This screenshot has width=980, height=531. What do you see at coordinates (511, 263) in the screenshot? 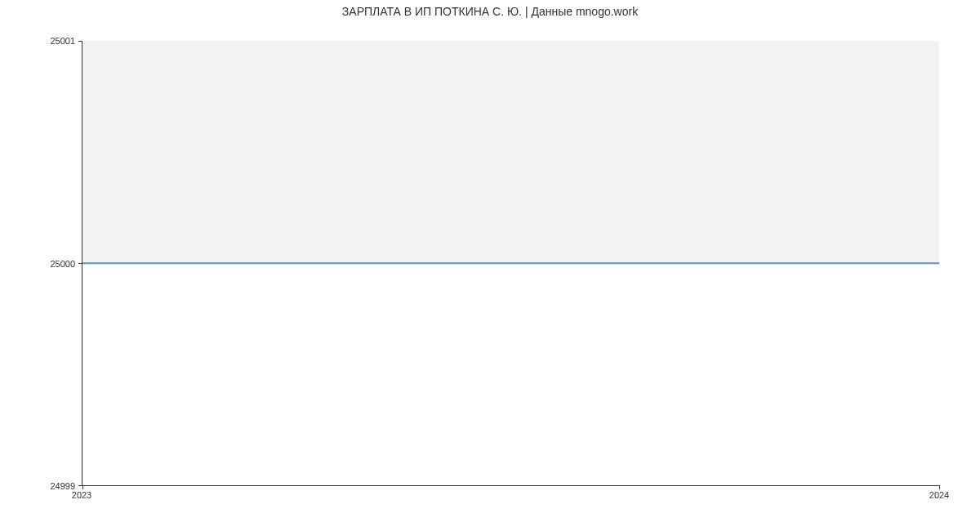
I see `data-line` at bounding box center [511, 263].